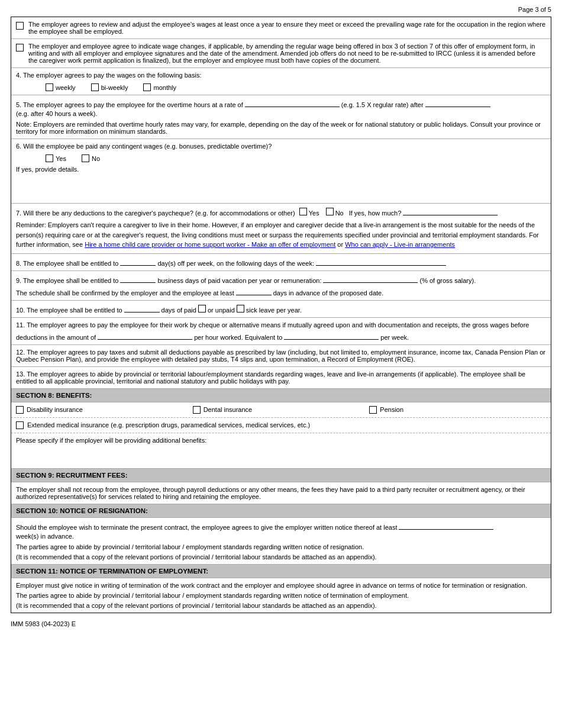 The height and width of the screenshot is (728, 562). What do you see at coordinates (221, 310) in the screenshot?
I see `q10-or-unpaid: or unpaid` at bounding box center [221, 310].